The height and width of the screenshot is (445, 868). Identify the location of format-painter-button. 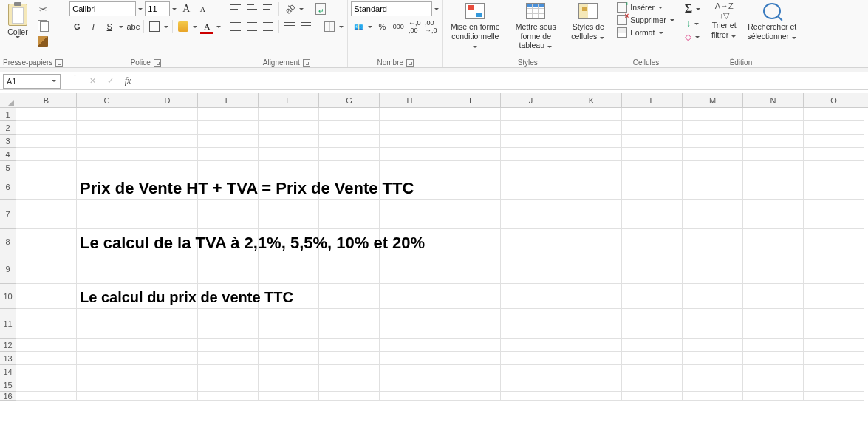
(43, 41).